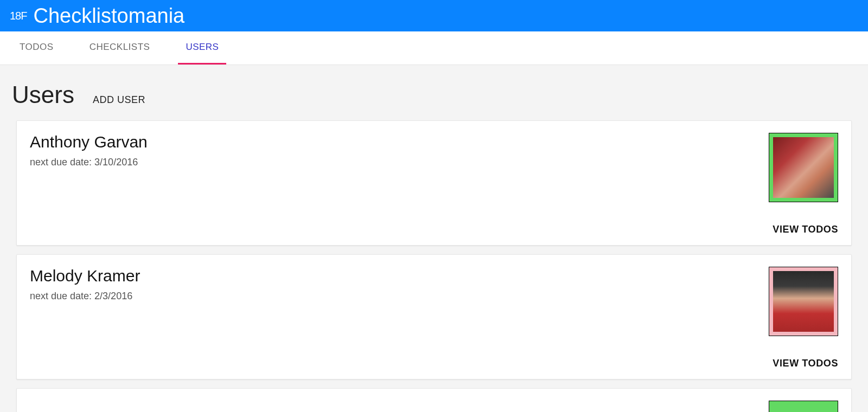  Describe the element at coordinates (119, 100) in the screenshot. I see `add-user-button: ADD USER` at that location.